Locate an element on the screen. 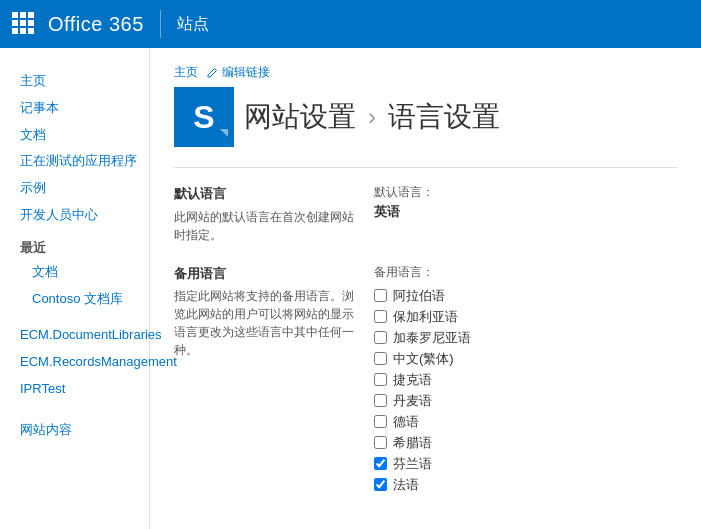  alt-lang-value-label: 备用语言： is located at coordinates (526, 272).